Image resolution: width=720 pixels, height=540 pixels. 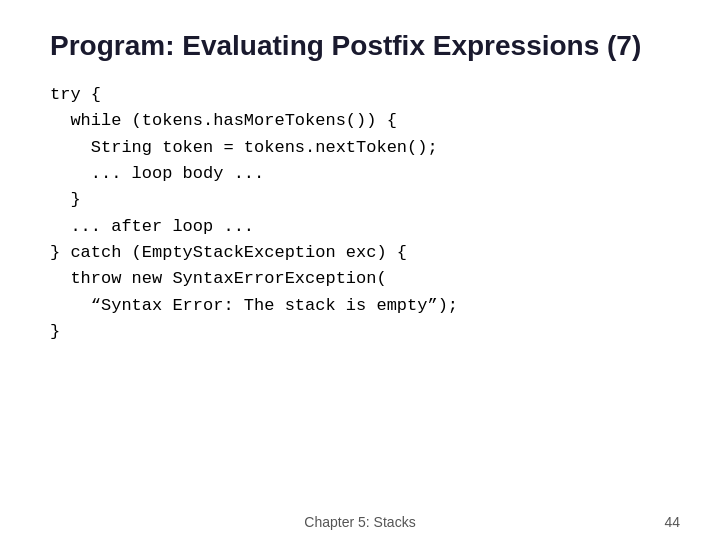 I want to click on footer-chapter: Chapter 5: Stacks, so click(x=360, y=522).